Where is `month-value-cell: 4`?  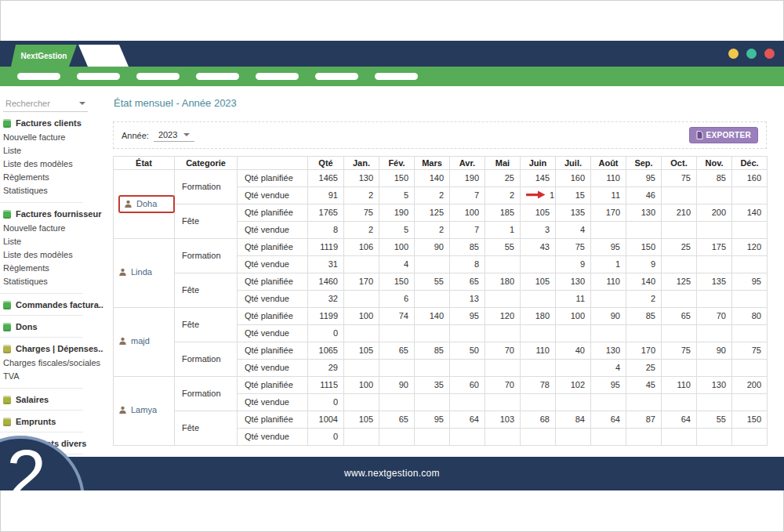
month-value-cell: 4 is located at coordinates (397, 265).